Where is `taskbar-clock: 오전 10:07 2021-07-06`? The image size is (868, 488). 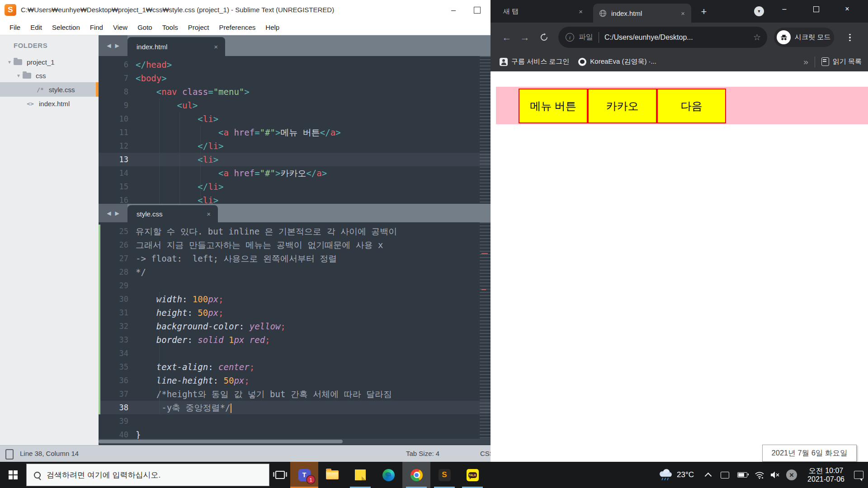
taskbar-clock: 오전 10:07 2021-07-06 is located at coordinates (826, 475).